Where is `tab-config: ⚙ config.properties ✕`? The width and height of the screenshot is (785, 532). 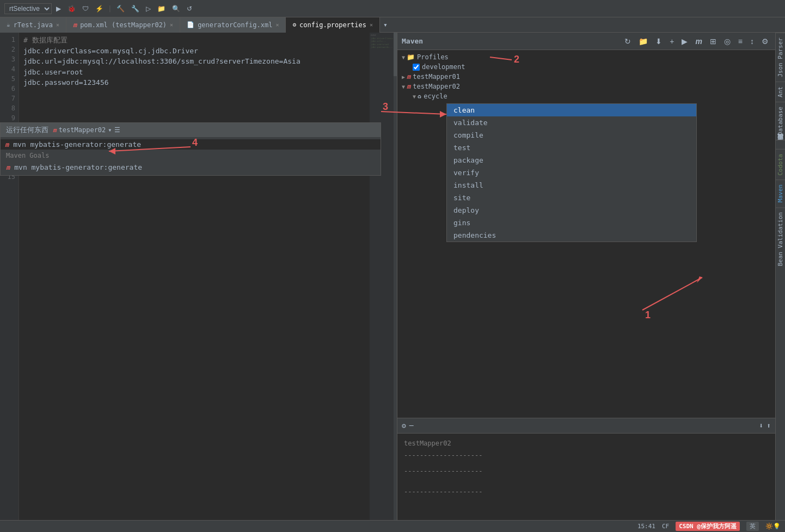 tab-config: ⚙ config.properties ✕ is located at coordinates (333, 25).